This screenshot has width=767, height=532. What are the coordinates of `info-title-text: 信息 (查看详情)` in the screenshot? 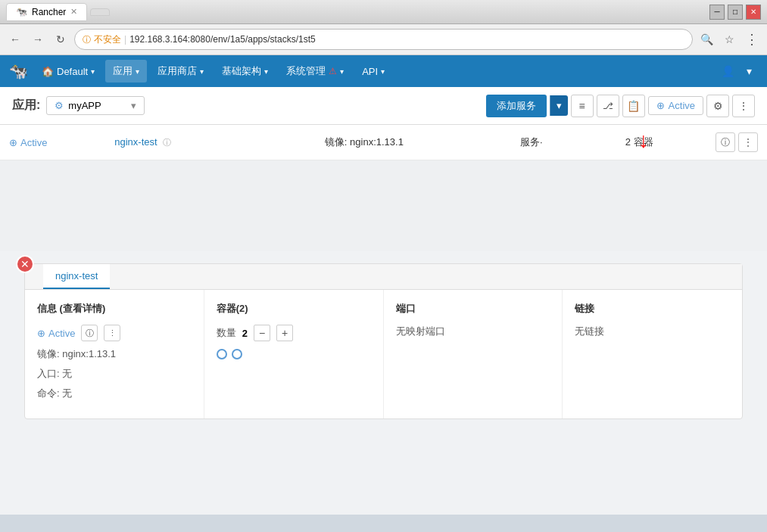 It's located at (71, 309).